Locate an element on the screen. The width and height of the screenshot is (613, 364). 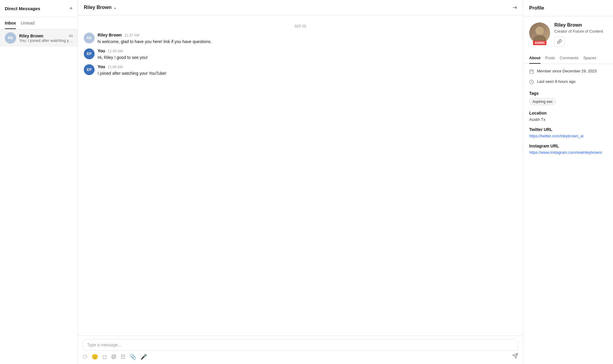
message-input: Type a message... is located at coordinates (301, 345).